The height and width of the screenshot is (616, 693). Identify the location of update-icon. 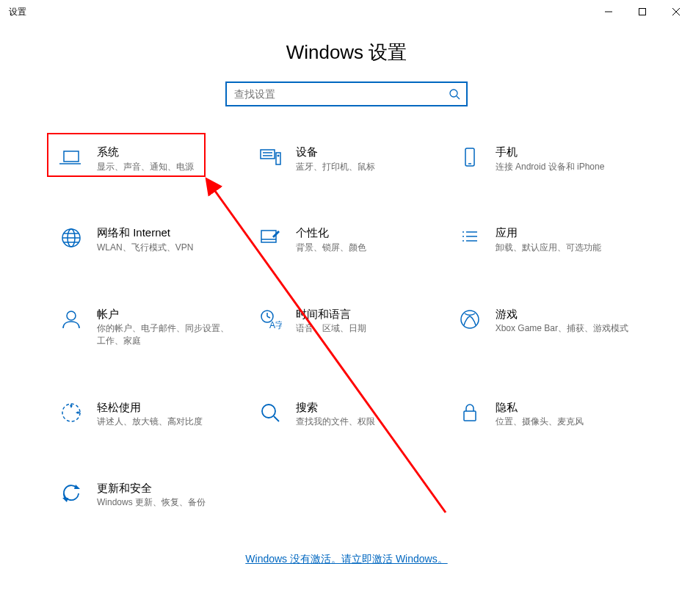
(71, 493).